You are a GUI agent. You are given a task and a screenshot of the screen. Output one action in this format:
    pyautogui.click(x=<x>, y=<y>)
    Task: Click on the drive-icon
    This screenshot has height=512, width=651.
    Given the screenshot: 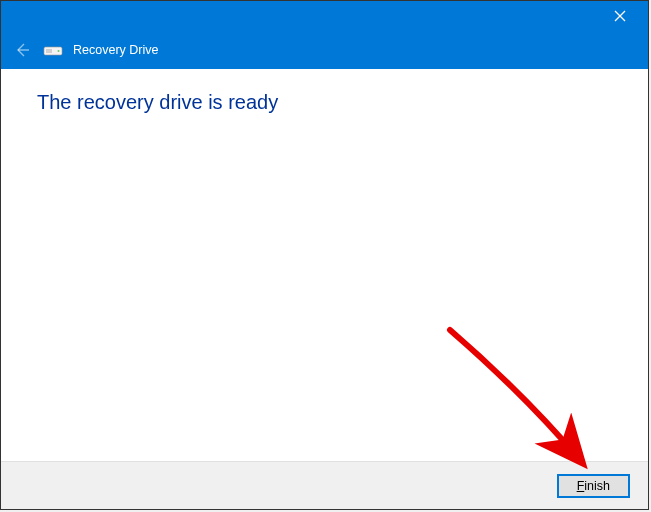 What is the action you would take?
    pyautogui.click(x=53, y=50)
    